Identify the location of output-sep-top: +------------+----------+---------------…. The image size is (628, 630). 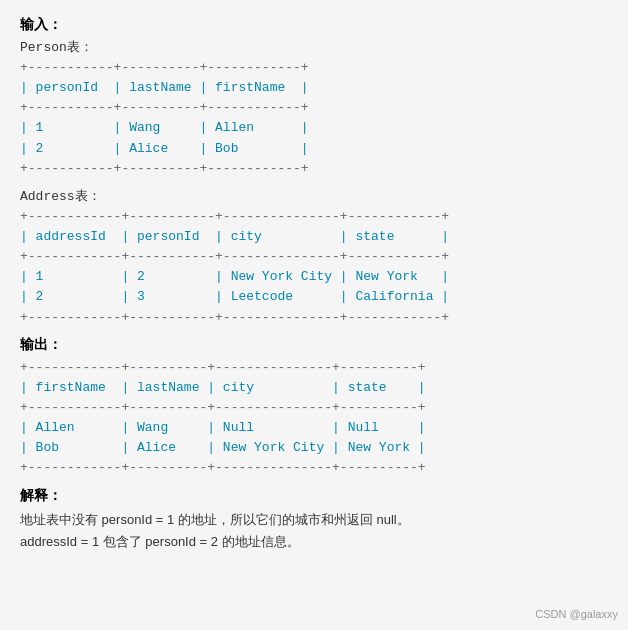
(314, 368).